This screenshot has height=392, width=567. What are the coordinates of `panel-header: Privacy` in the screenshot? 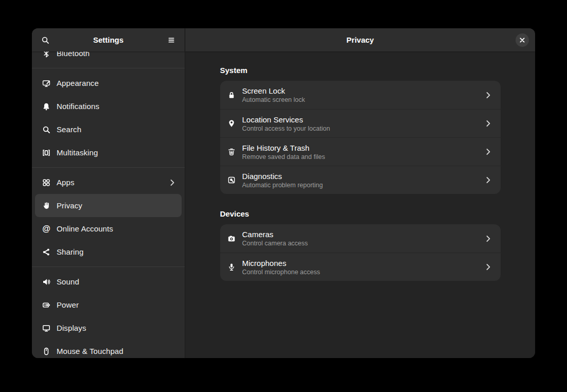 It's located at (360, 40).